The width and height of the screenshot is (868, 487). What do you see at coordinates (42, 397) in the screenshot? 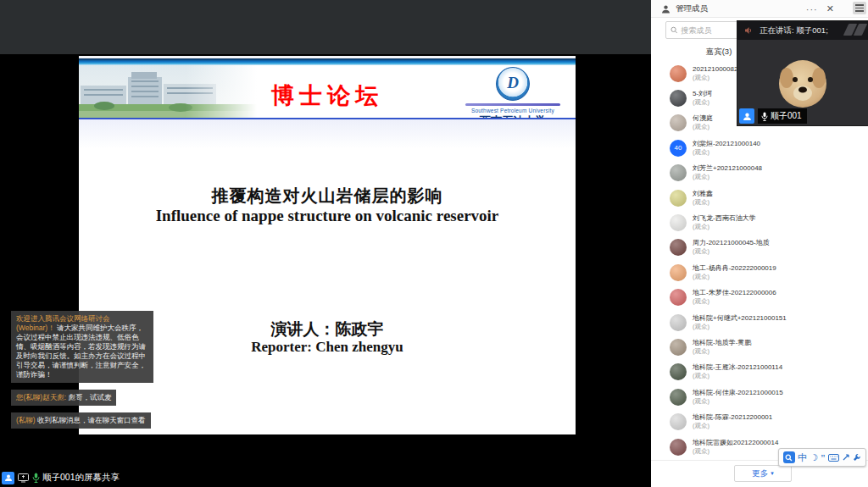
I see `chat-message-sender: 您(私聊)赵天彪:` at bounding box center [42, 397].